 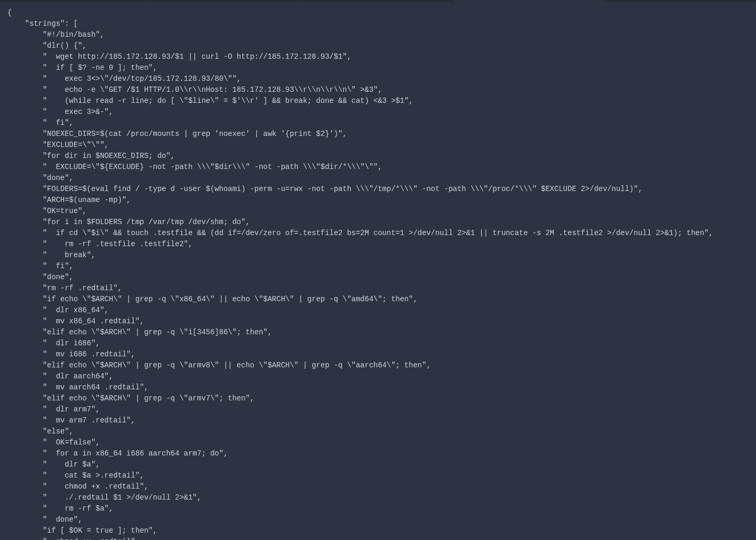 I want to click on code-line: "#!/bin/bash",, so click(x=56, y=35).